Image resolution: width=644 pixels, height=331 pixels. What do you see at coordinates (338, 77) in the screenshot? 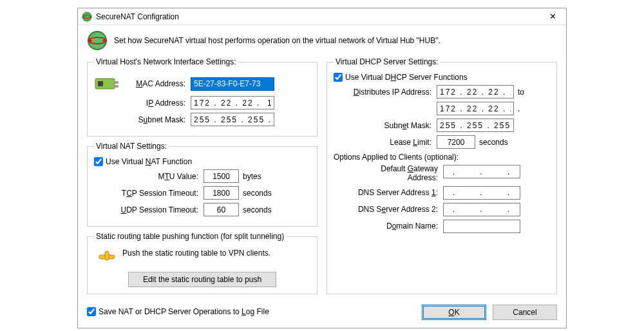
I see `use-dhcp-check` at bounding box center [338, 77].